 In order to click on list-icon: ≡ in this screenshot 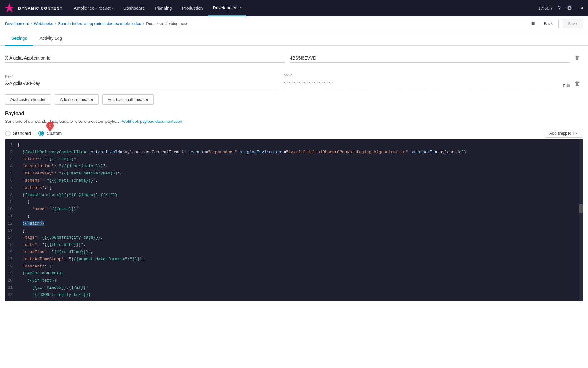, I will do `click(533, 24)`.